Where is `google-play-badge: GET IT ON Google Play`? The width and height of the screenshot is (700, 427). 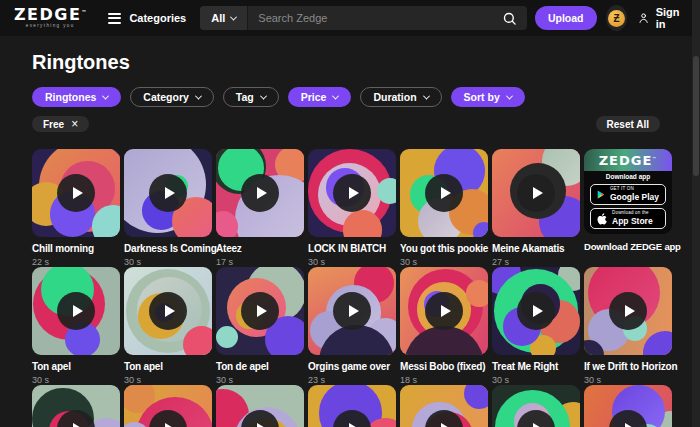 google-play-badge: GET IT ON Google Play is located at coordinates (628, 194).